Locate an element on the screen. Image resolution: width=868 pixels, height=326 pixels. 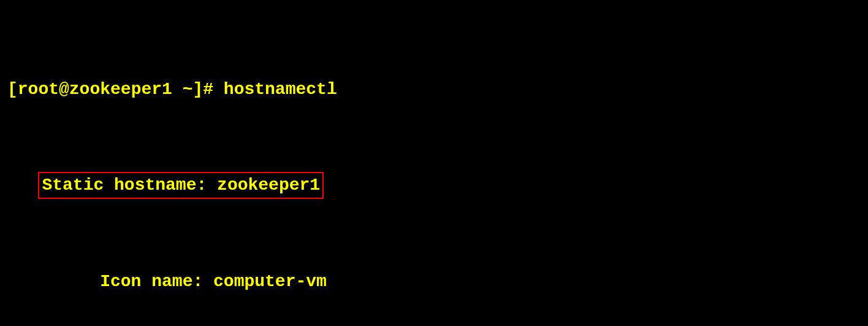
shell-prompt: [root@zookeeper1 ~]# is located at coordinates (115, 90).